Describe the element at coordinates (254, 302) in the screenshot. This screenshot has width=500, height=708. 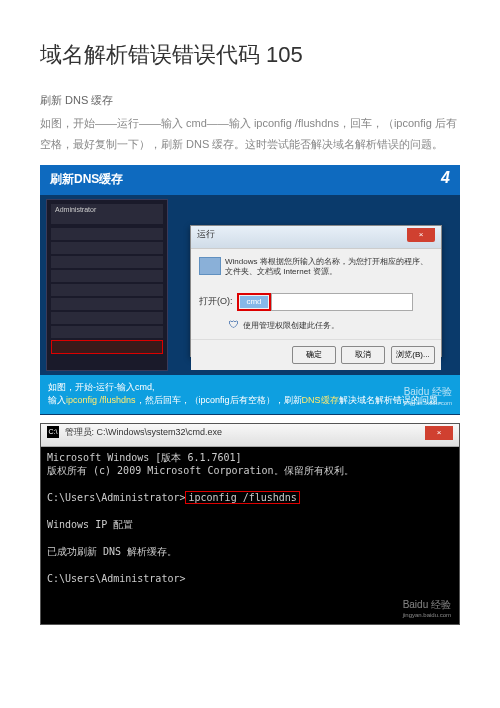
I see `cmd-highlight: cmd` at that location.